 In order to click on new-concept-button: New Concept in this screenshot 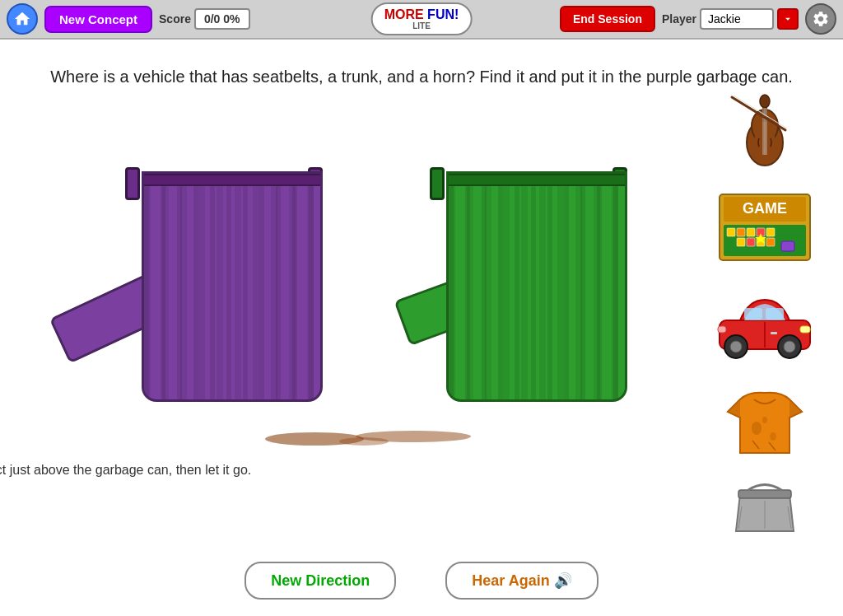, I will do `click(99, 20)`.